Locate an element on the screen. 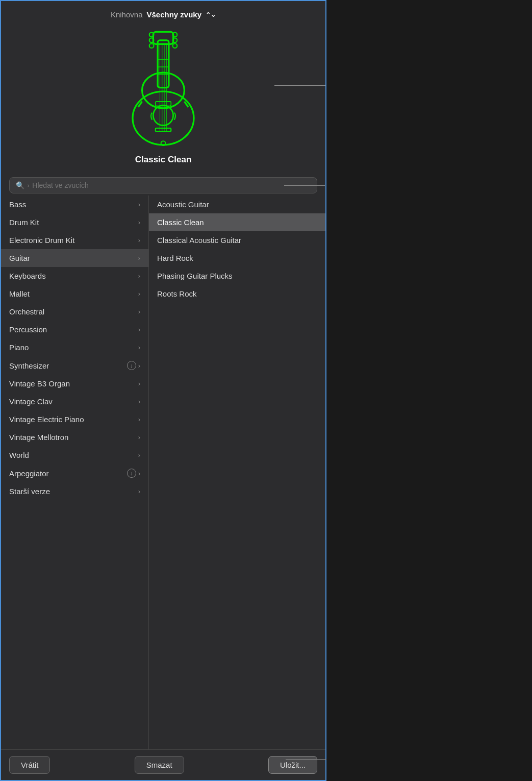 This screenshot has height=781, width=532. category-item-drum-kit: Drum Kit› is located at coordinates (74, 223).